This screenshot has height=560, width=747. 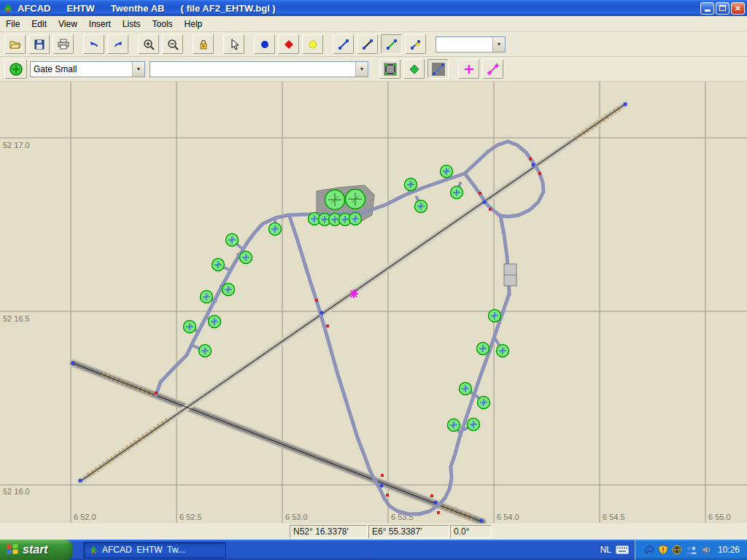 I want to click on longitude-label: 6 52.5, so click(x=191, y=517).